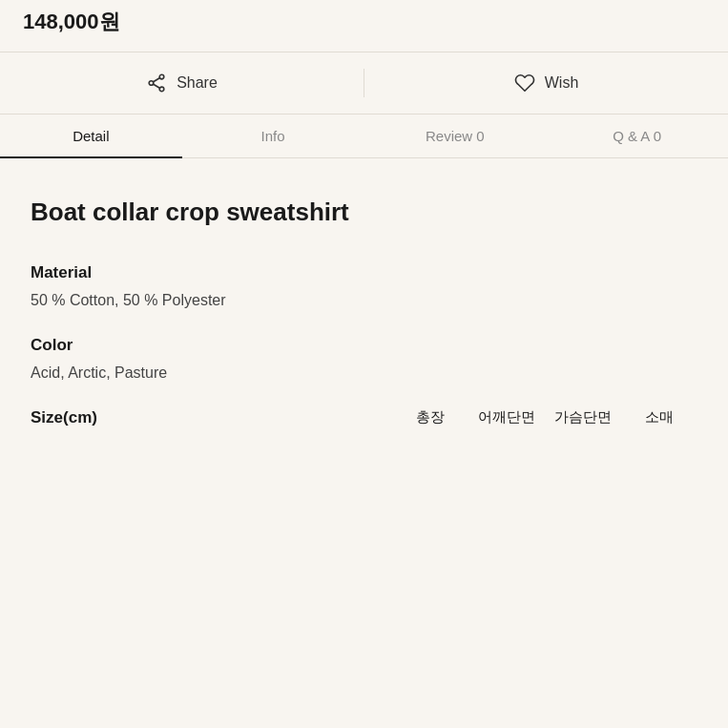  What do you see at coordinates (181, 83) in the screenshot?
I see `share-button: Share` at bounding box center [181, 83].